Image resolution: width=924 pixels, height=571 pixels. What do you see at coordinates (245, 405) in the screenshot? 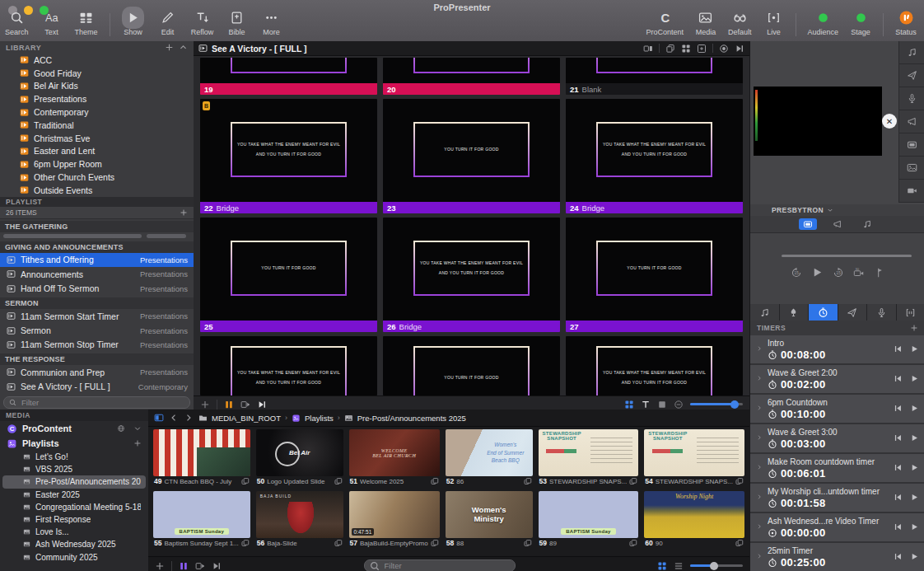
I see `slideshow-mode-icon` at bounding box center [245, 405].